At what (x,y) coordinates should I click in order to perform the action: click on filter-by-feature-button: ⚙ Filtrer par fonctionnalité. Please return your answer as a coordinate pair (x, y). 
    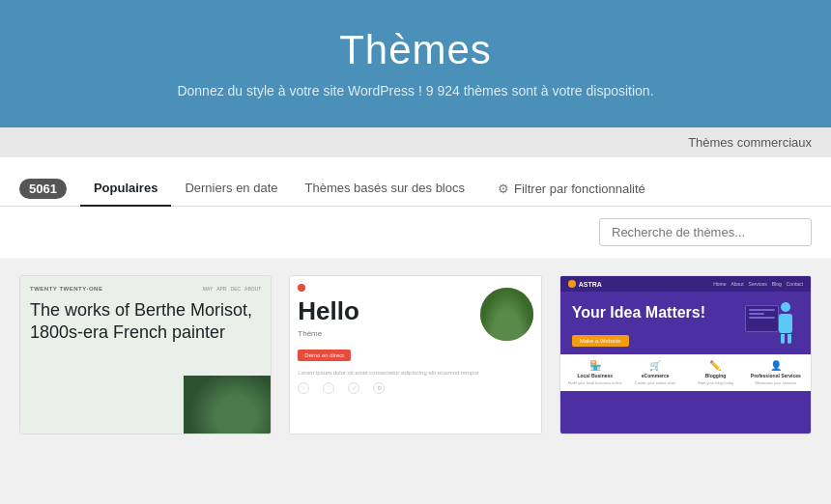
    Looking at the image, I should click on (572, 189).